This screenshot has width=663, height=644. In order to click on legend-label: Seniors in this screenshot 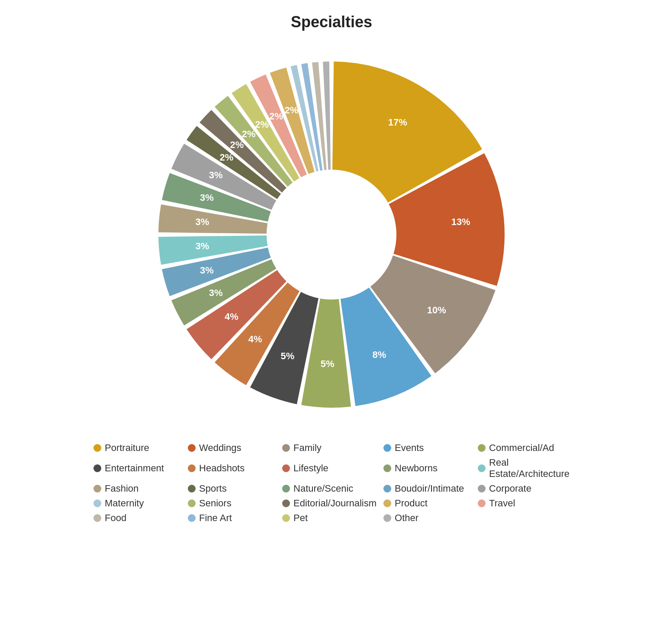, I will do `click(216, 503)`.